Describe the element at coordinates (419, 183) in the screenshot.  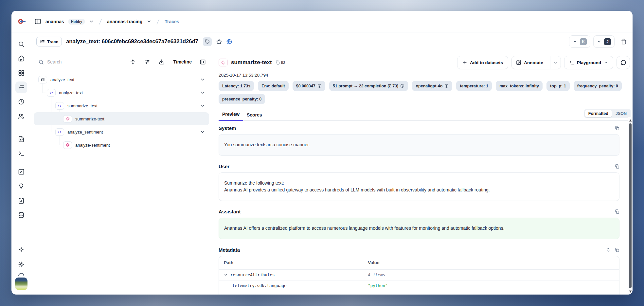
I see `user-message-line: Summarize the following text:` at that location.